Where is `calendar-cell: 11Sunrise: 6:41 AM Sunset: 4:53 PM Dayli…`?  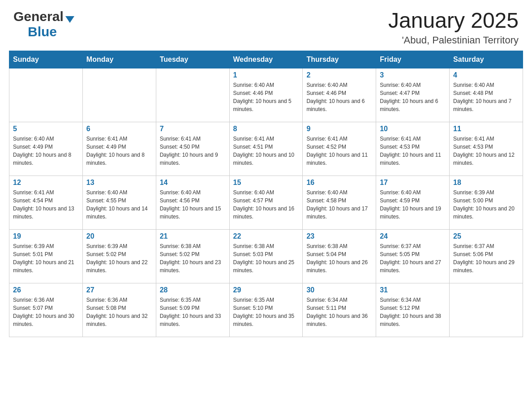
calendar-cell: 11Sunrise: 6:41 AM Sunset: 4:53 PM Dayli… is located at coordinates (486, 149).